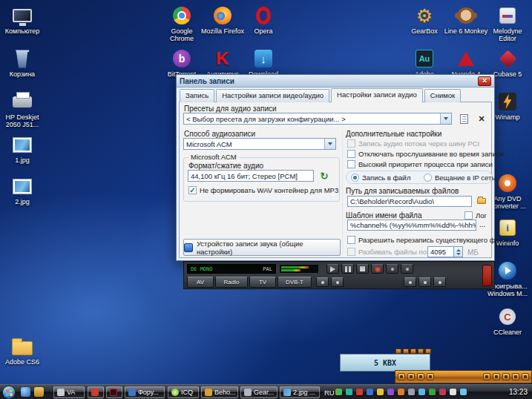  I want to click on taskbar-window-forum: Фору..., so click(145, 392).